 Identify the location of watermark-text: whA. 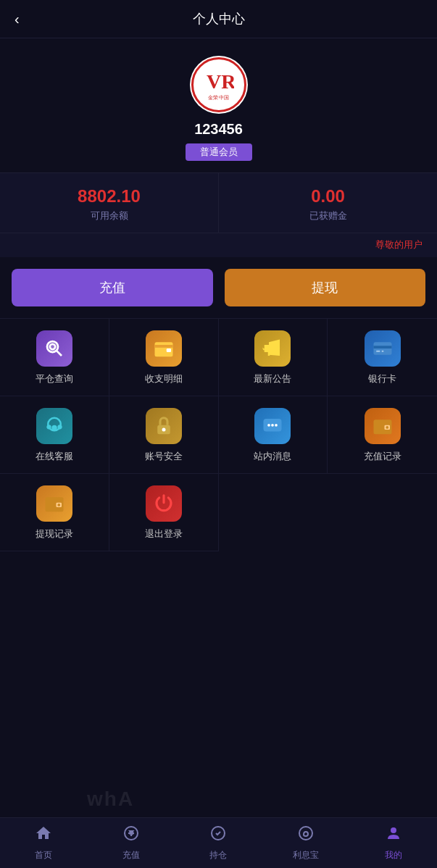
(110, 799).